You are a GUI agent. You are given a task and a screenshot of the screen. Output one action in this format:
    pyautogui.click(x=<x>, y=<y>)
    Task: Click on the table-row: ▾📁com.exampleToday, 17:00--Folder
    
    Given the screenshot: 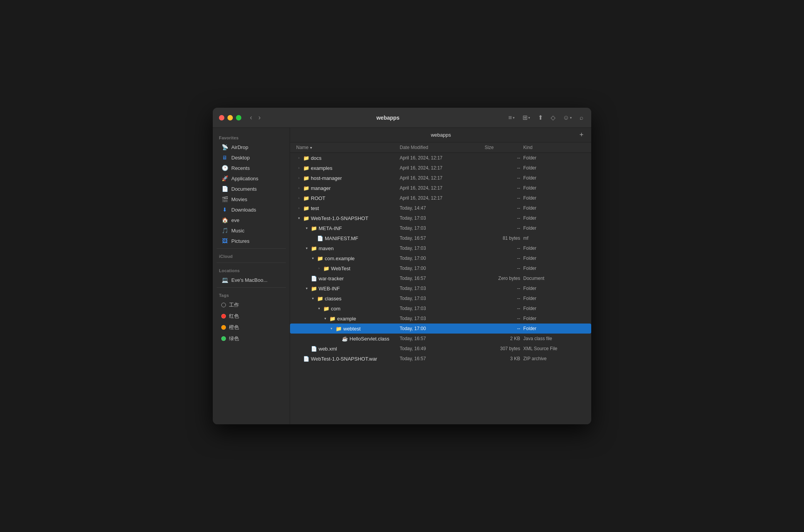 What is the action you would take?
    pyautogui.click(x=441, y=258)
    